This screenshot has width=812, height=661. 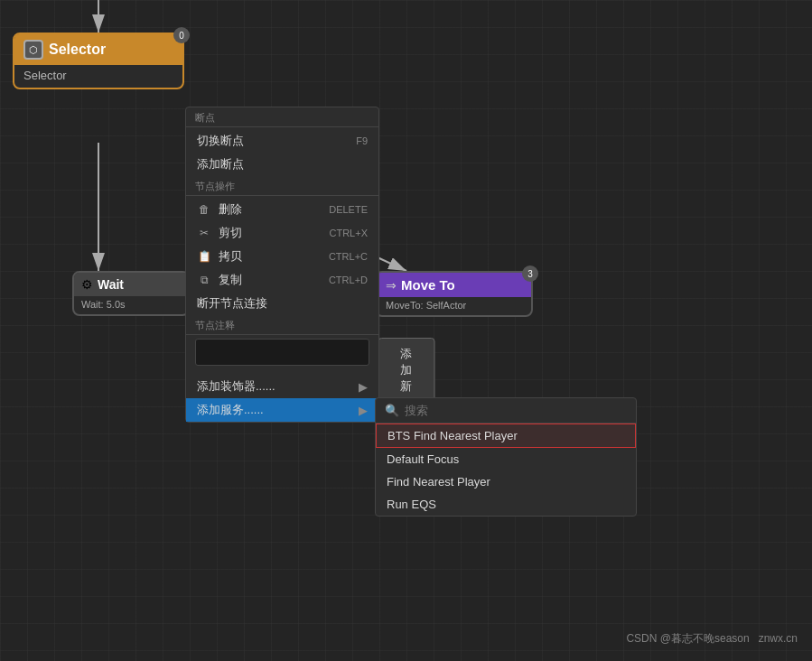 I want to click on selector-node-badge: 0, so click(x=182, y=35).